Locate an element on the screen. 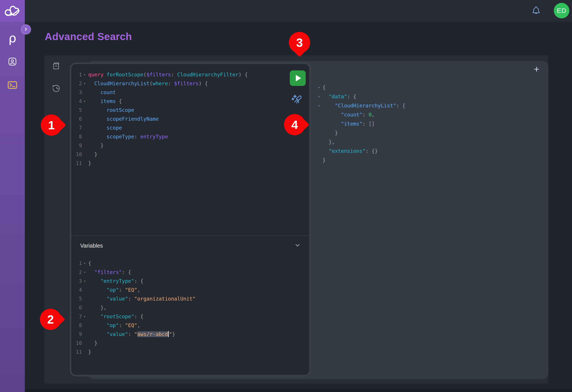 Image resolution: width=572 pixels, height=392 pixels. code-text: "CloudHierarchyList": { is located at coordinates (364, 106).